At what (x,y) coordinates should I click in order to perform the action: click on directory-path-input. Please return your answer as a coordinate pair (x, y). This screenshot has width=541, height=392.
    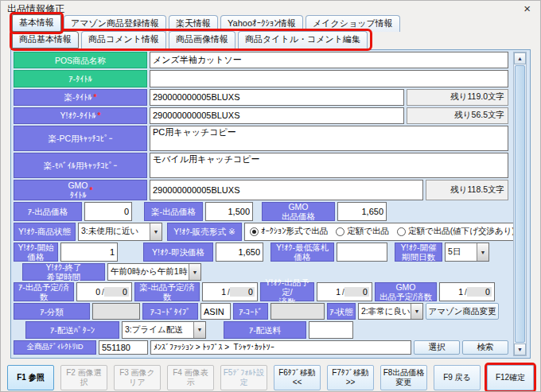
    Looking at the image, I should click on (281, 347).